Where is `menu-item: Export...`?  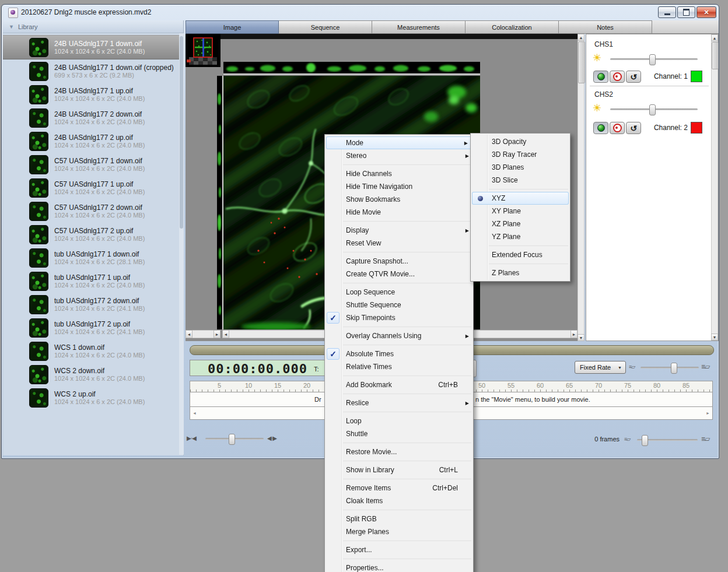 menu-item: Export... is located at coordinates (399, 550).